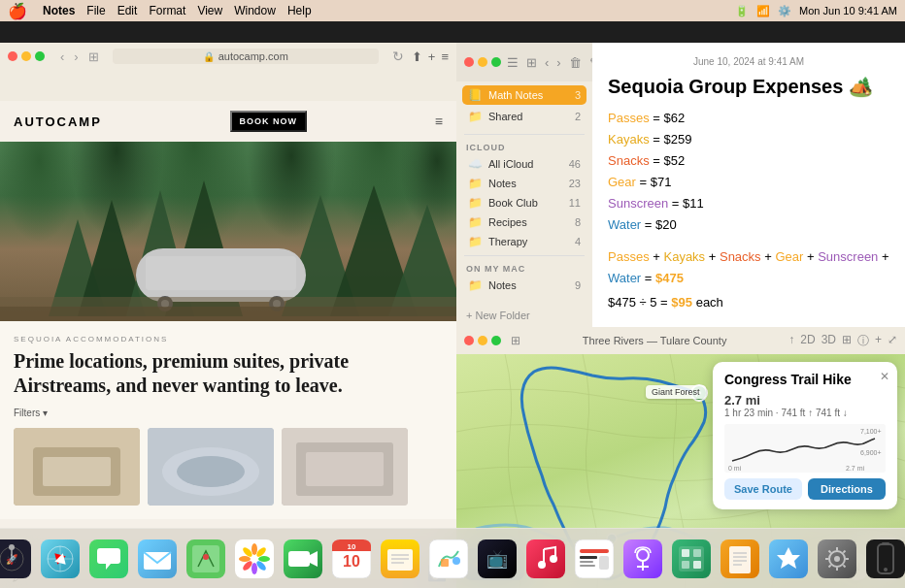 This screenshot has width=905, height=588. Describe the element at coordinates (749, 86) in the screenshot. I see `notes-title: Sequoia Group Expenses 🏕️` at that location.